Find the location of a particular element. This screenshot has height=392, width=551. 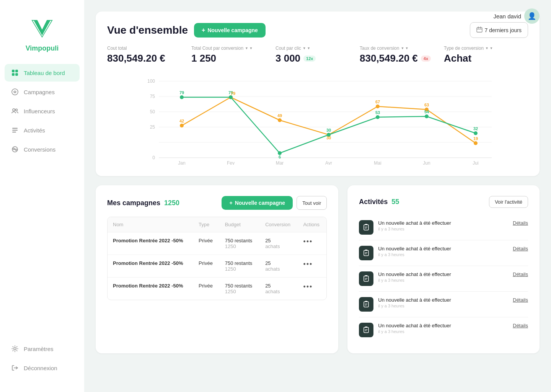

svg-text: Mar is located at coordinates (280, 163).